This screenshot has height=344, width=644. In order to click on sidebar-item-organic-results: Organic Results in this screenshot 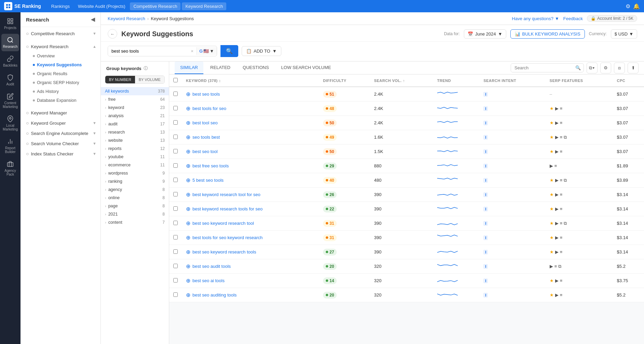, I will do `click(65, 74)`.